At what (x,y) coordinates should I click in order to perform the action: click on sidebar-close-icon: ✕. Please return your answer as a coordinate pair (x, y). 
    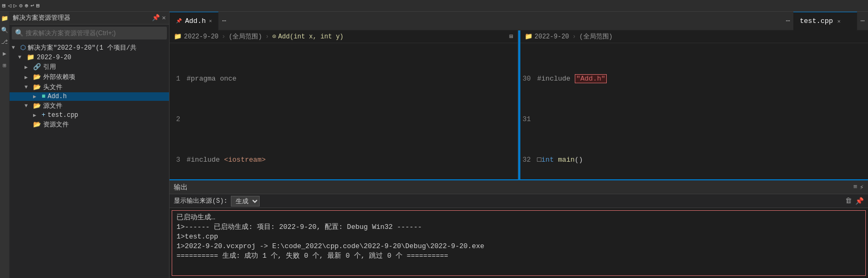
    Looking at the image, I should click on (164, 18).